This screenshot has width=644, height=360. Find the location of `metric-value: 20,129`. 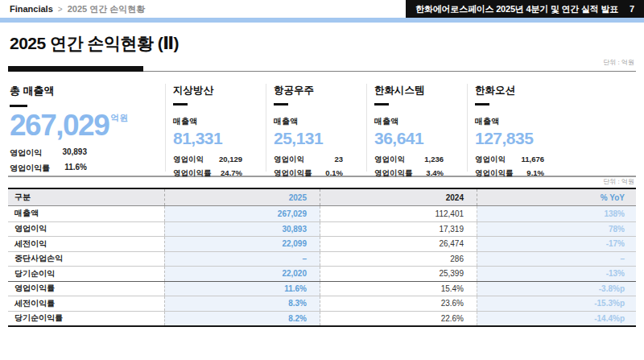

metric-value: 20,129 is located at coordinates (227, 159).